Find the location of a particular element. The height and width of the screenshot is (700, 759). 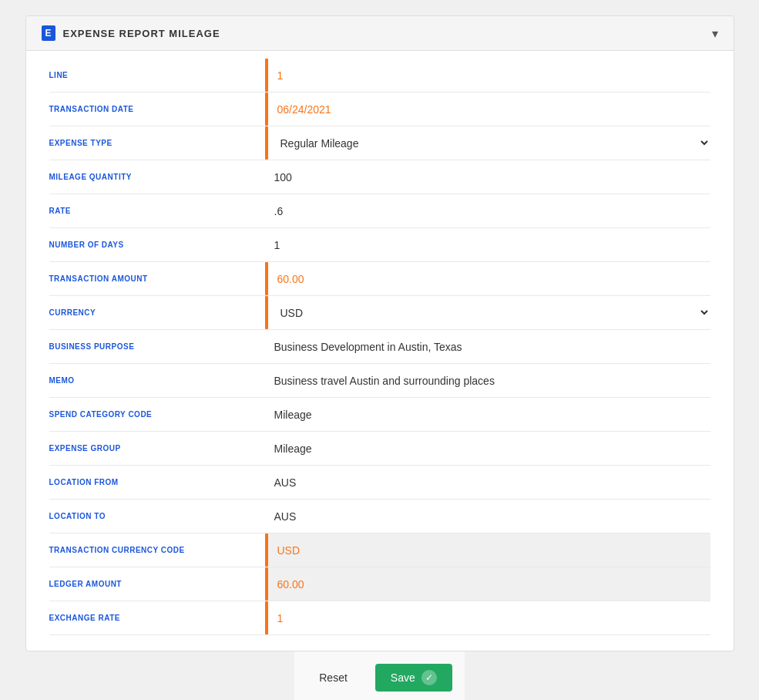

form-row-ledger-amount: LEDGER AMOUNT is located at coordinates (380, 584).